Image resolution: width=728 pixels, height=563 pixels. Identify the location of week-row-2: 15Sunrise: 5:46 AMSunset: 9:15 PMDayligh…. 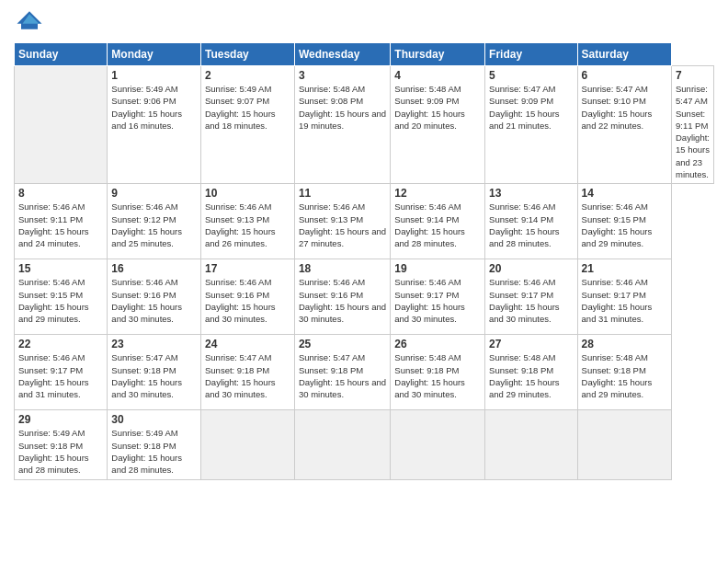
(364, 297).